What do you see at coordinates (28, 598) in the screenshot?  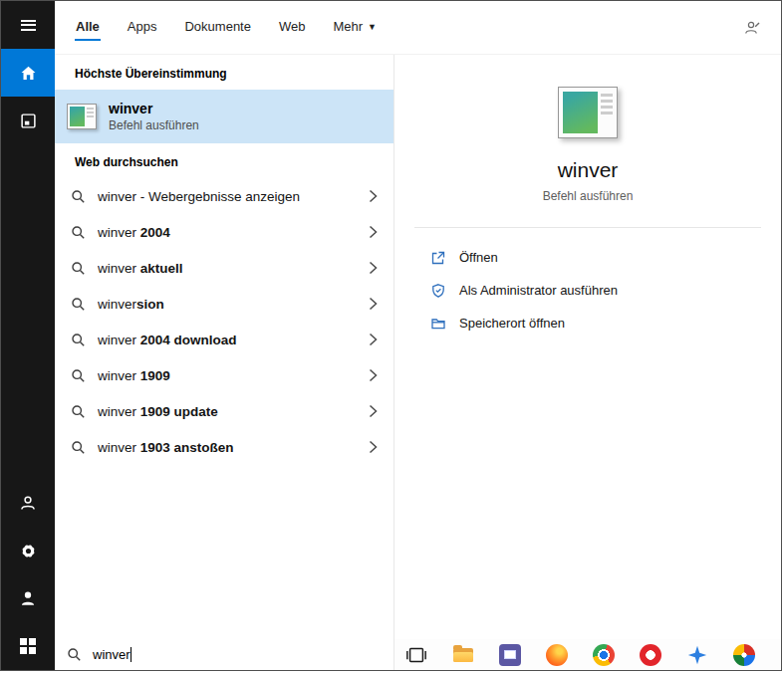 I see `profile-button` at bounding box center [28, 598].